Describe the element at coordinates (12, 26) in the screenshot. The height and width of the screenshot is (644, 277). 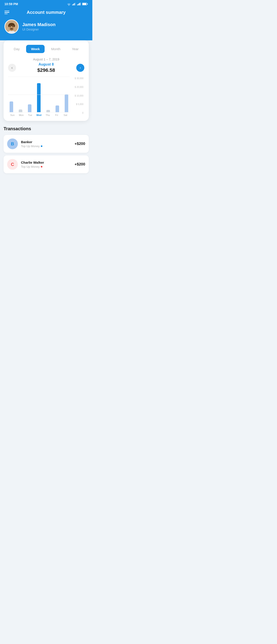
I see `avatar-image` at that location.